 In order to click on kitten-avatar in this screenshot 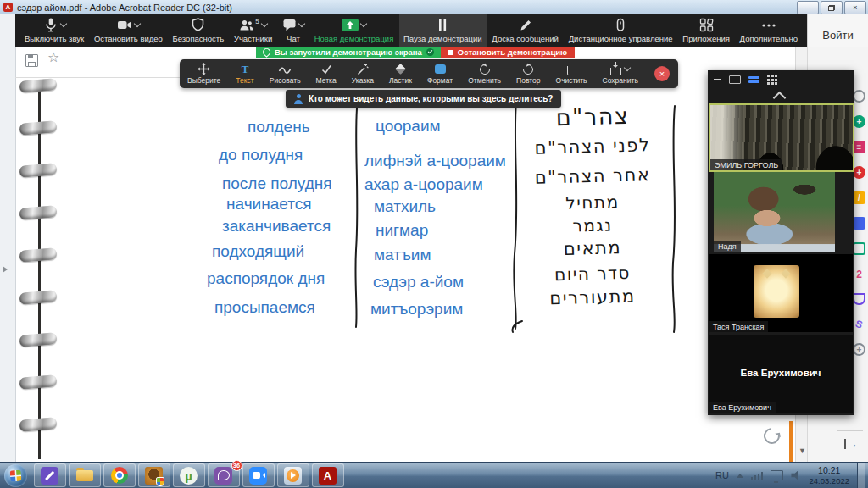, I will do `click(776, 291)`.